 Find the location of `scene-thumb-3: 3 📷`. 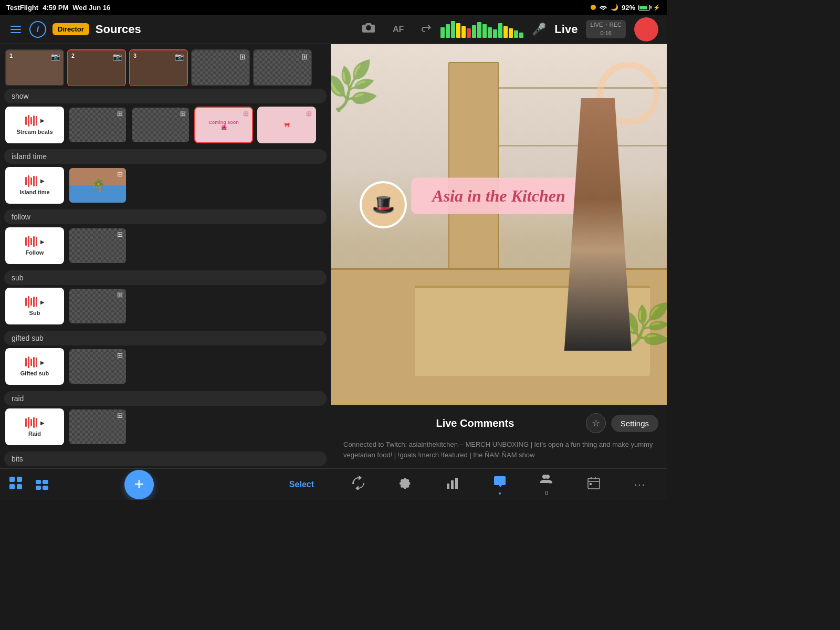

scene-thumb-3: 3 📷 is located at coordinates (159, 67).